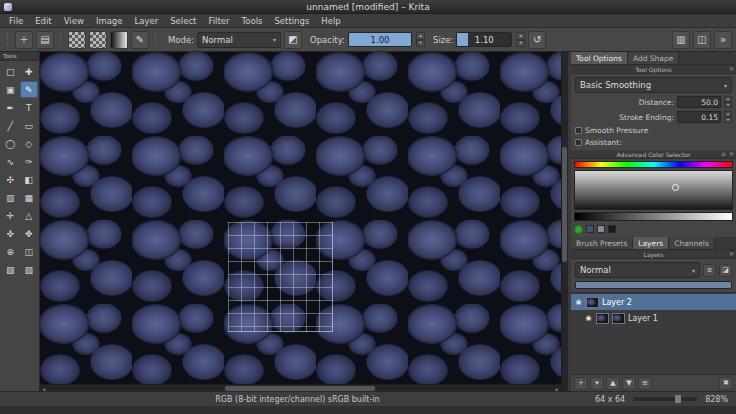 The height and width of the screenshot is (414, 736). What do you see at coordinates (600, 58) in the screenshot?
I see `tab-tool-options: Tool Options` at bounding box center [600, 58].